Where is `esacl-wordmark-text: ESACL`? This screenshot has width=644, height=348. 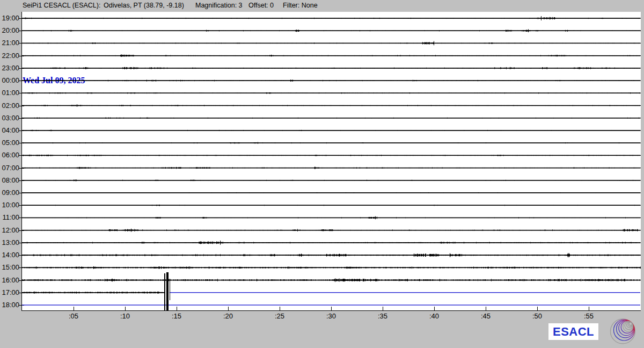
esacl-wordmark-text: ESACL is located at coordinates (573, 332).